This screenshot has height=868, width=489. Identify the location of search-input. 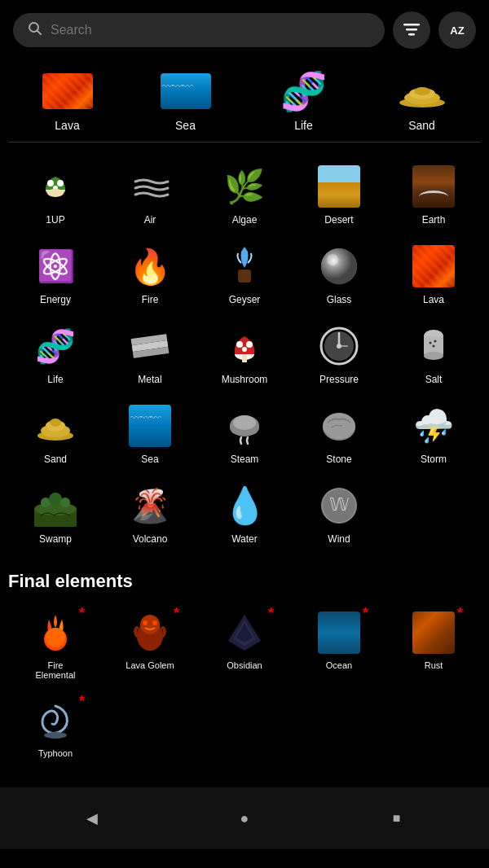
(210, 30).